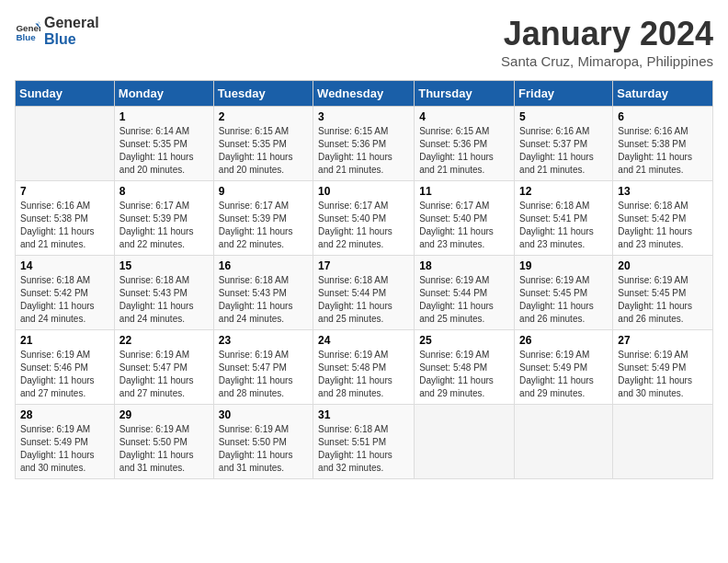 The height and width of the screenshot is (563, 728). I want to click on header: General Blue General Blue January 2024 S…, so click(364, 42).